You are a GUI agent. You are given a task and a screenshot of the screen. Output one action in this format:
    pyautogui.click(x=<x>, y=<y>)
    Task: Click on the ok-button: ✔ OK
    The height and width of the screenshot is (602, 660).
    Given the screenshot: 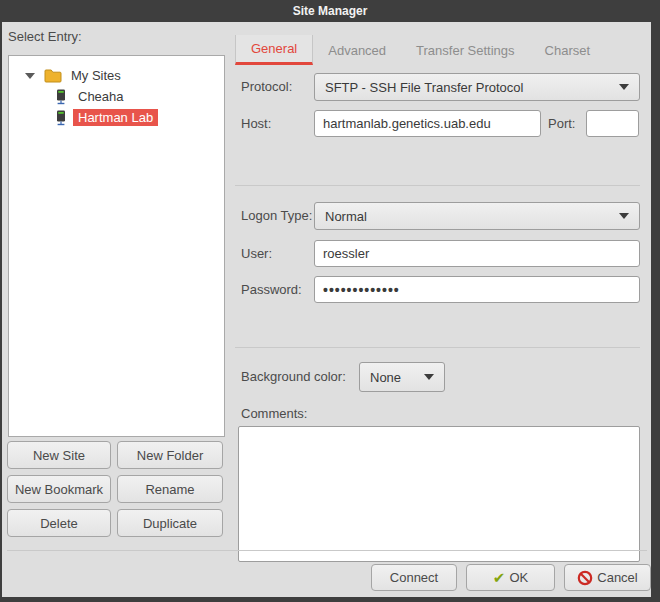 What is the action you would take?
    pyautogui.click(x=510, y=578)
    